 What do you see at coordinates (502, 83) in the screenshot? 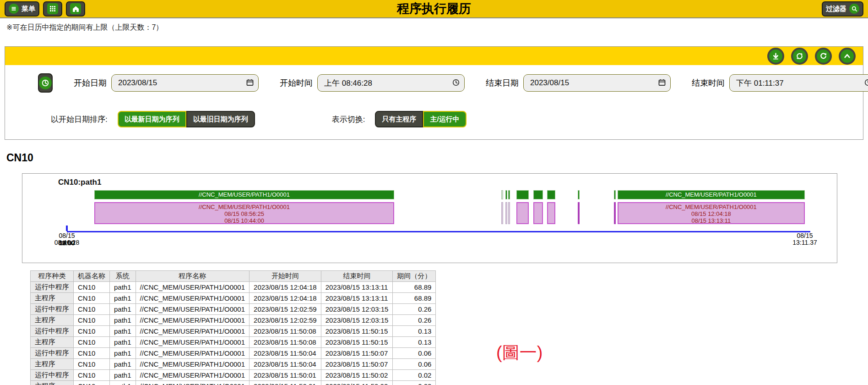
I see `end-date-label: 结束日期` at bounding box center [502, 83].